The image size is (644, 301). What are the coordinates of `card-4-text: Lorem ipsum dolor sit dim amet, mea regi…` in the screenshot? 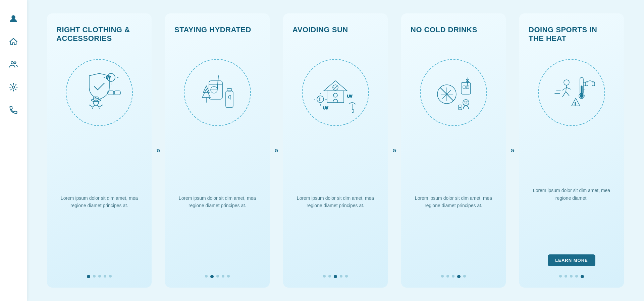 It's located at (453, 202).